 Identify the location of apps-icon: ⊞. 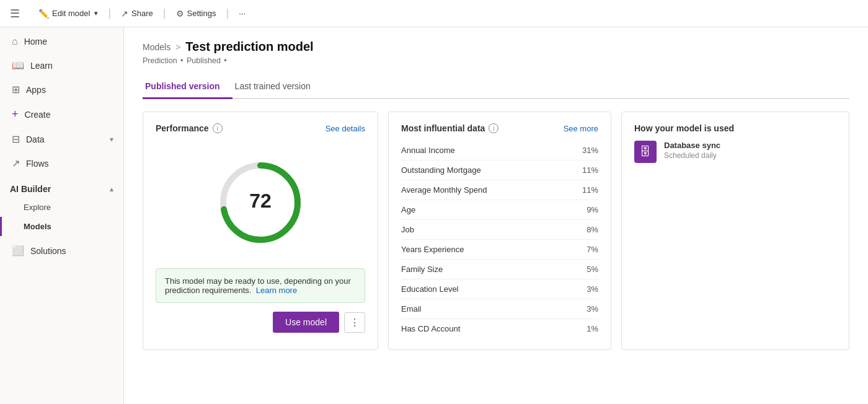
(16, 89).